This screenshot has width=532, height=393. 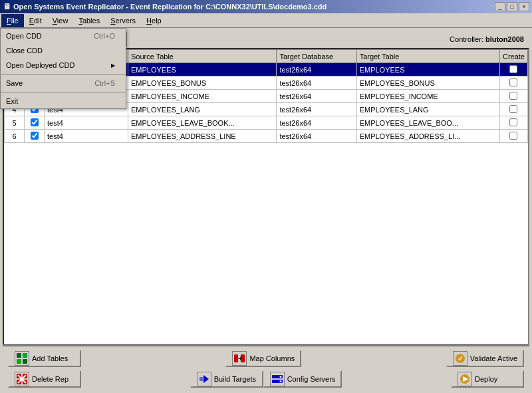 What do you see at coordinates (227, 379) in the screenshot?
I see `build-targets-button: Build Targets` at bounding box center [227, 379].